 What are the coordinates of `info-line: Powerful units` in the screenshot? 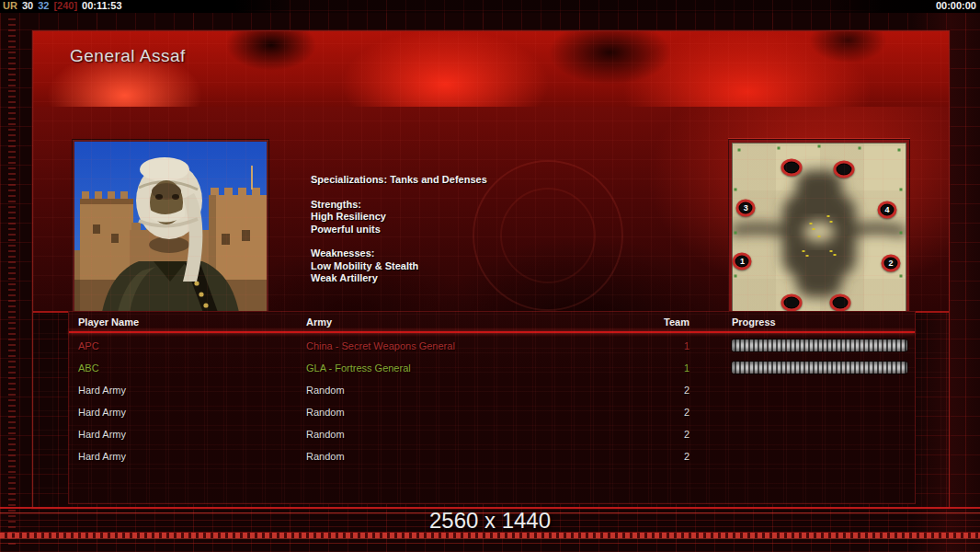 It's located at (399, 230).